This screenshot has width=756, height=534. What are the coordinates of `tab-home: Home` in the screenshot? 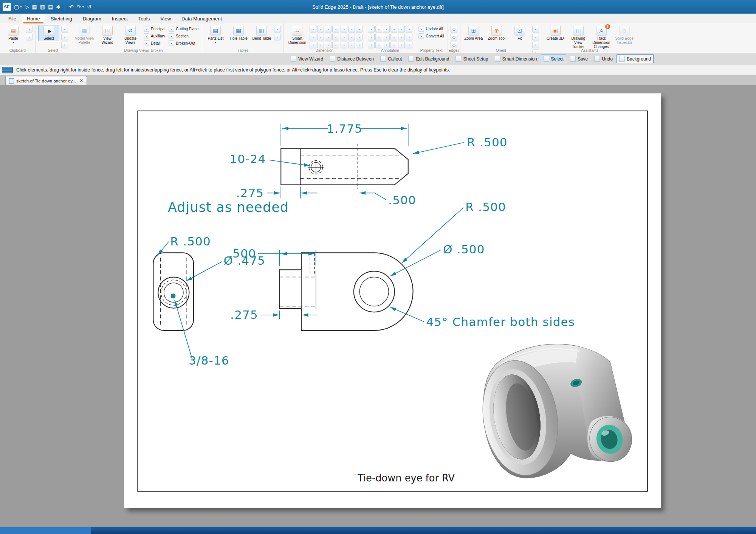 It's located at (33, 19).